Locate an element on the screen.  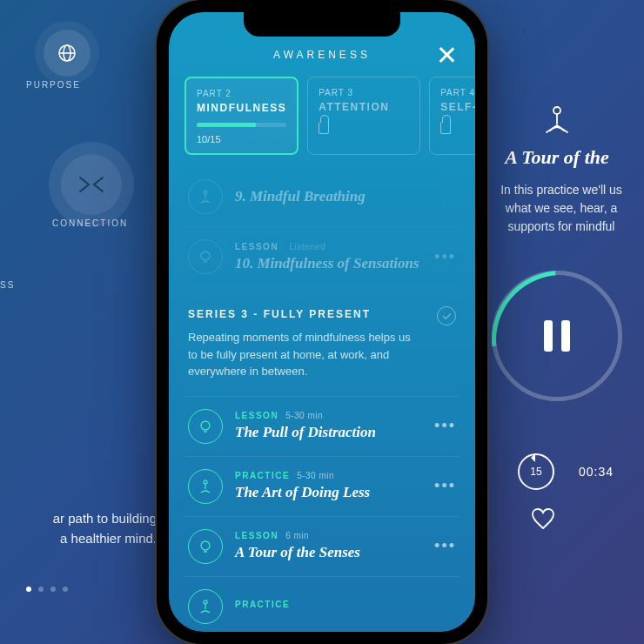
tab-progress-count: 10/15 is located at coordinates (242, 139).